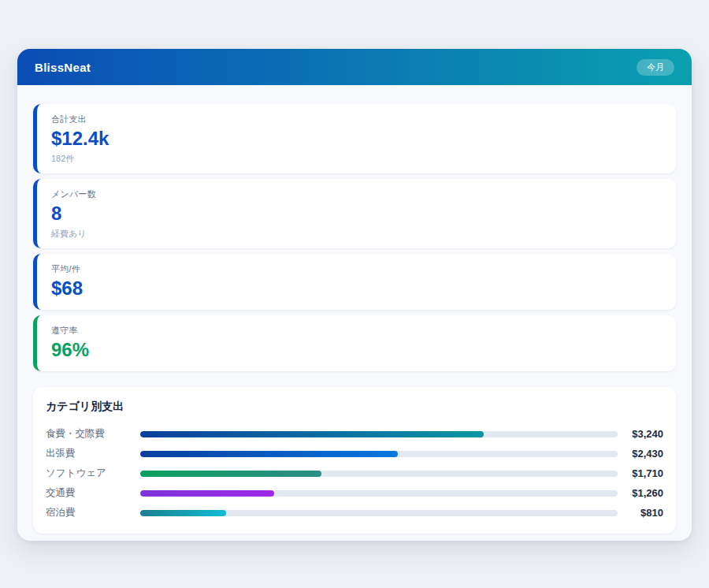 The height and width of the screenshot is (588, 709). Describe the element at coordinates (63, 68) in the screenshot. I see `app-title: BlissNeat` at that location.